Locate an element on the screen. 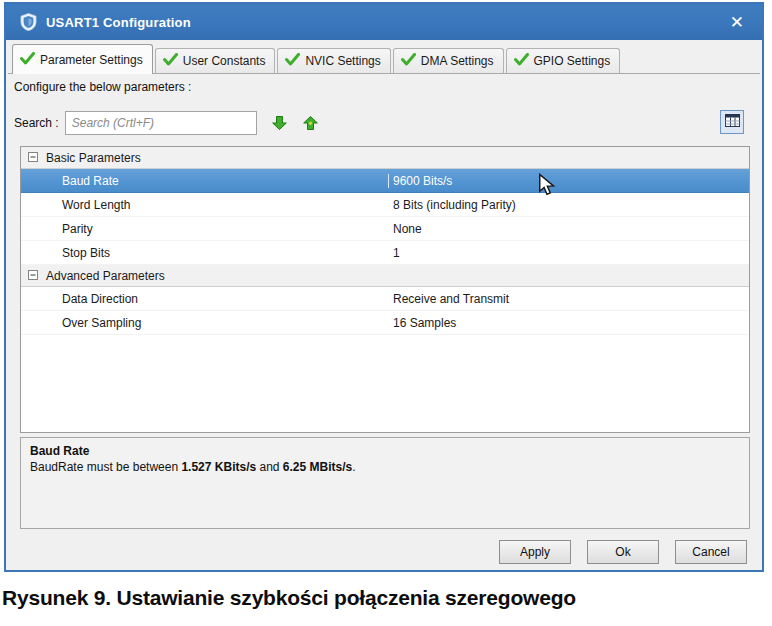 This screenshot has width=772, height=626. description-and: and is located at coordinates (270, 467).